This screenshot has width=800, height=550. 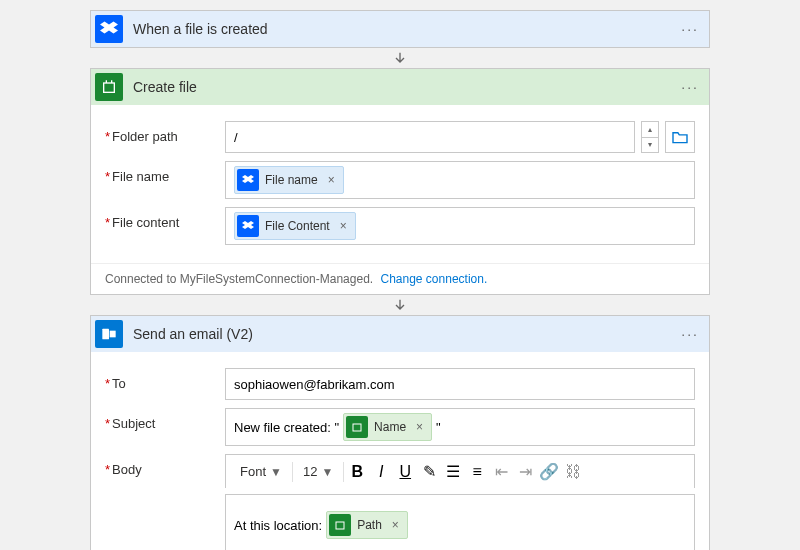 I want to click on size-dropdown: 12▼, so click(x=318, y=472).